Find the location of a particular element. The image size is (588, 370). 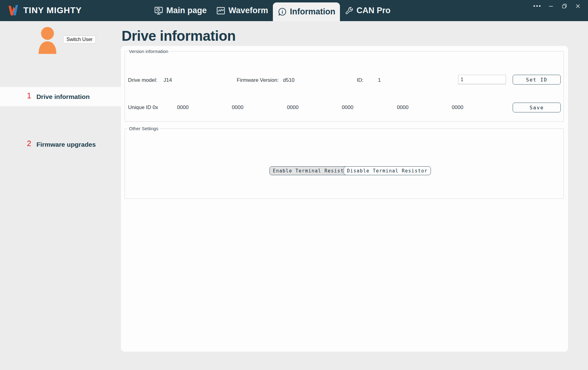

main-nav: Main page Waveform Information CAN Pro is located at coordinates (272, 10).